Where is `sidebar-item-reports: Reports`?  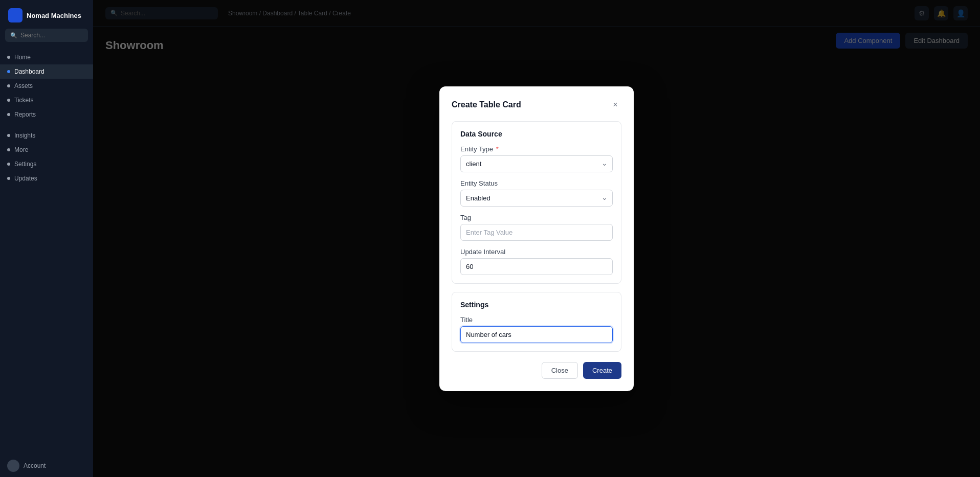 sidebar-item-reports: Reports is located at coordinates (47, 115).